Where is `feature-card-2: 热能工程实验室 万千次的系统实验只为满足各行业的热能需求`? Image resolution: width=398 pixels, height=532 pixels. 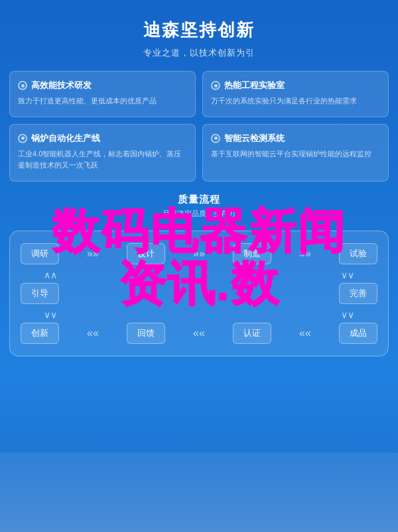 feature-card-2: 热能工程实验室 万千次的系统实验只为满足各行业的热能需求 is located at coordinates (296, 94).